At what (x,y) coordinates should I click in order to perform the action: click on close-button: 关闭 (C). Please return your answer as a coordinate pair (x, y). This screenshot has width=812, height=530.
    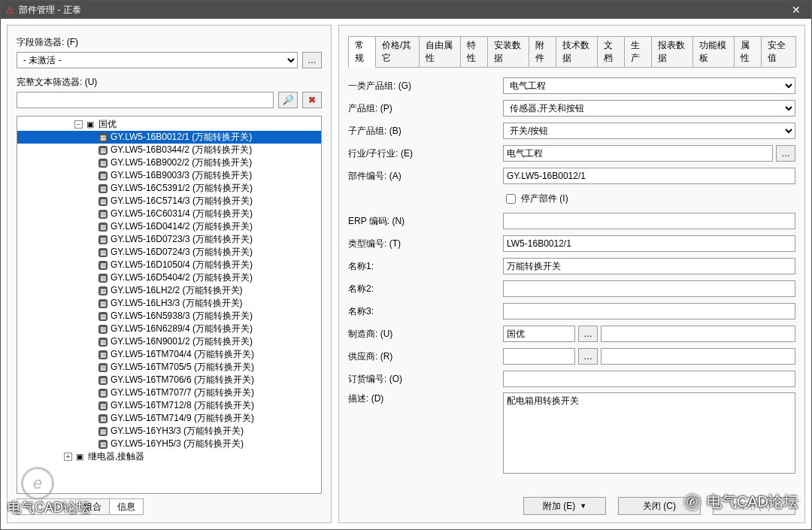
    Looking at the image, I should click on (659, 506).